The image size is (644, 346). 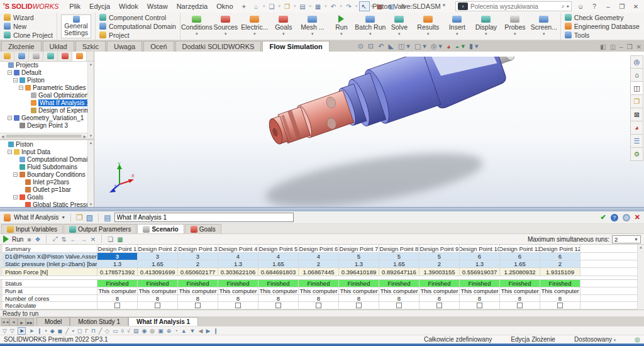 What do you see at coordinates (47, 126) in the screenshot?
I see `tree-item-design-point-3: Design Point 3` at bounding box center [47, 126].